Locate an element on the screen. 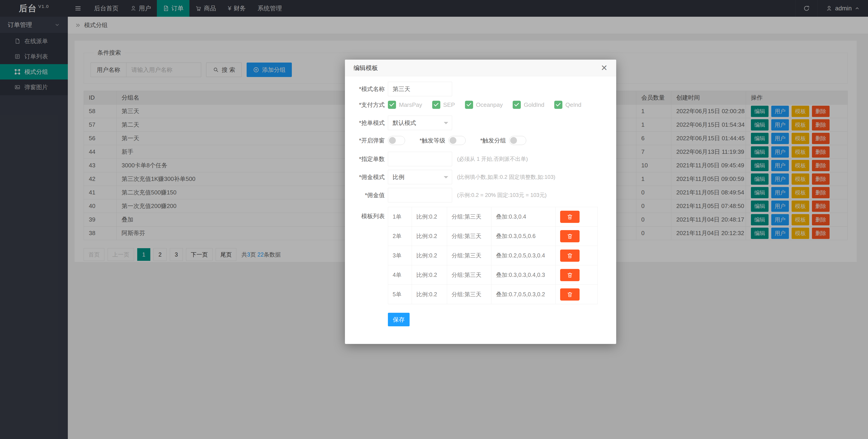 This screenshot has width=868, height=439. template-row: 4单 比例:0.2 分组:第三天 叠加:0.3,0.3,0.4,0.3 is located at coordinates (493, 275).